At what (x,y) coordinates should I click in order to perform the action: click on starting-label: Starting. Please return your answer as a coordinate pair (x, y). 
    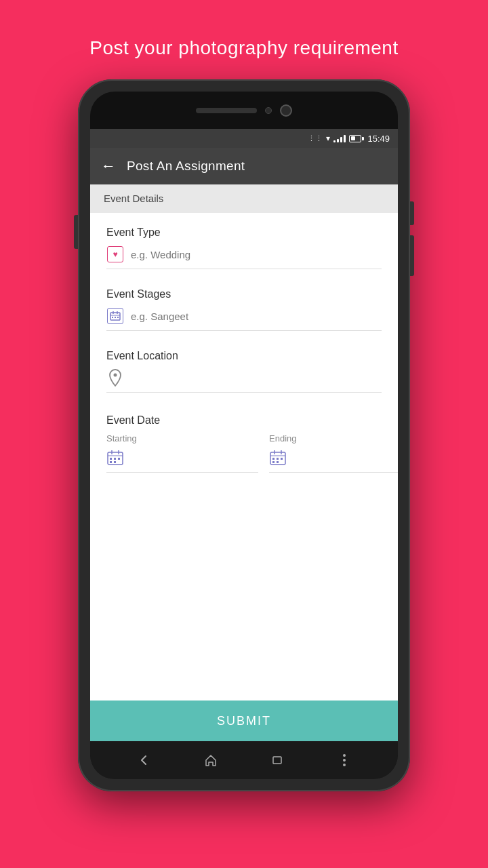
    Looking at the image, I should click on (182, 438).